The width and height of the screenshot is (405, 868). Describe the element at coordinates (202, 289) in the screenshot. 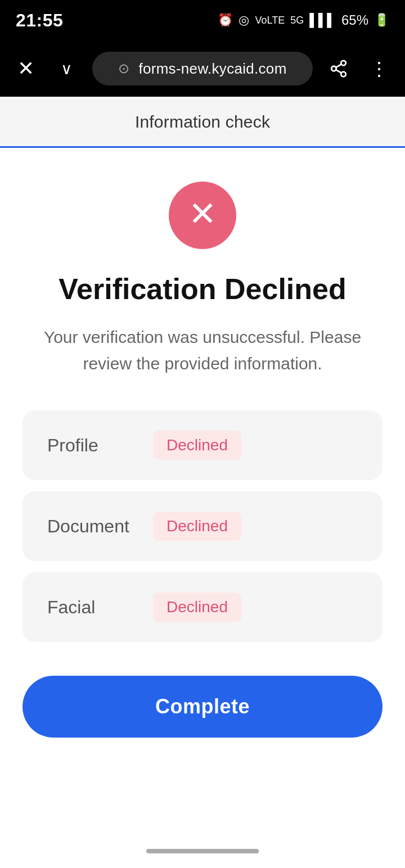

I see `verification-title: Verification Declined` at that location.